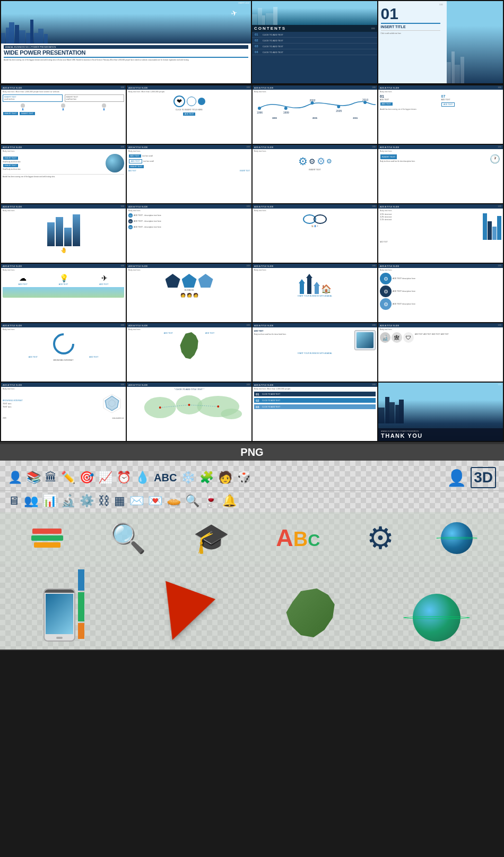  I want to click on nl3: 03 CLICK TO ADD TEXT, so click(315, 406).